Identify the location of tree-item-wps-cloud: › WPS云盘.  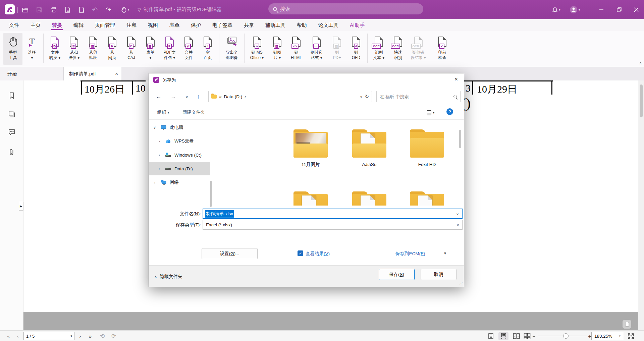
(179, 141).